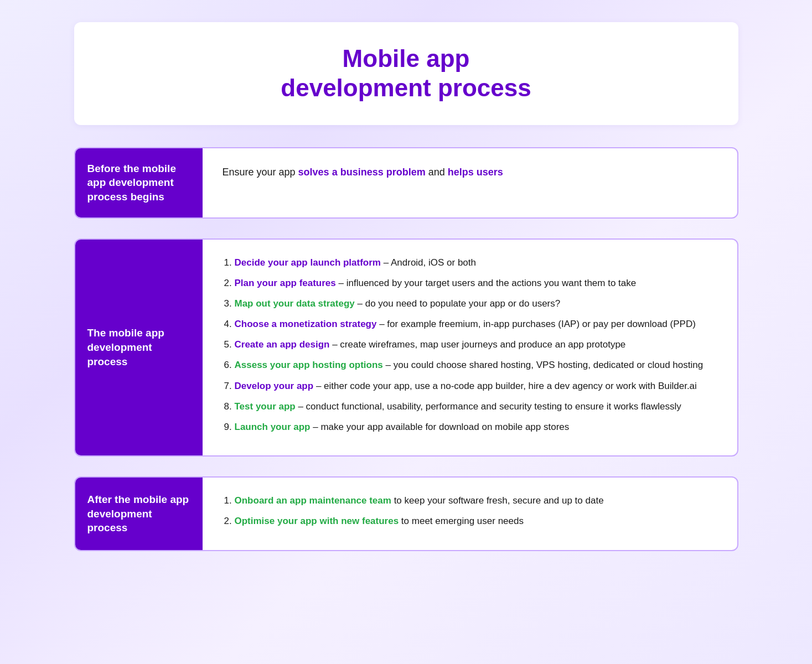  What do you see at coordinates (317, 521) in the screenshot?
I see `after-item2-bold: Optimise your app with new features` at bounding box center [317, 521].